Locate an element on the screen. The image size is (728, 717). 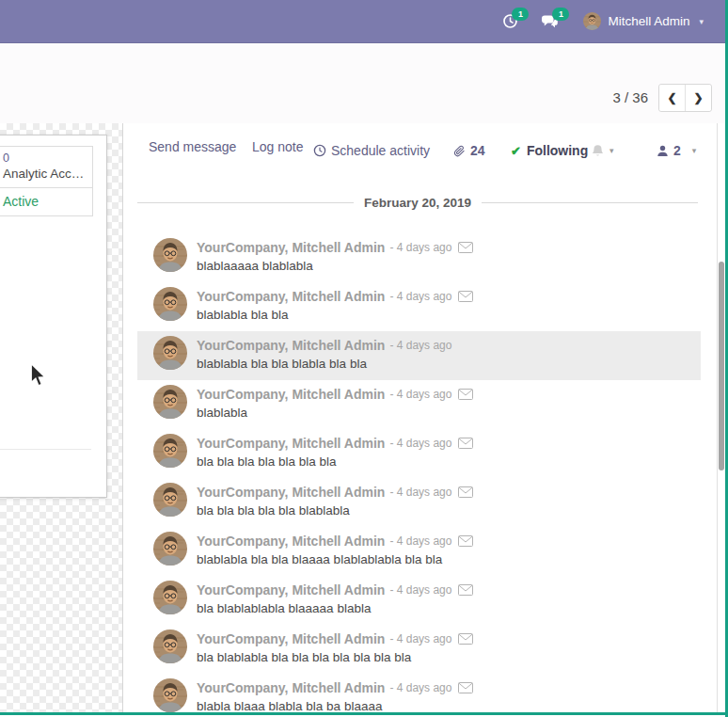
following-label: Following is located at coordinates (557, 151).